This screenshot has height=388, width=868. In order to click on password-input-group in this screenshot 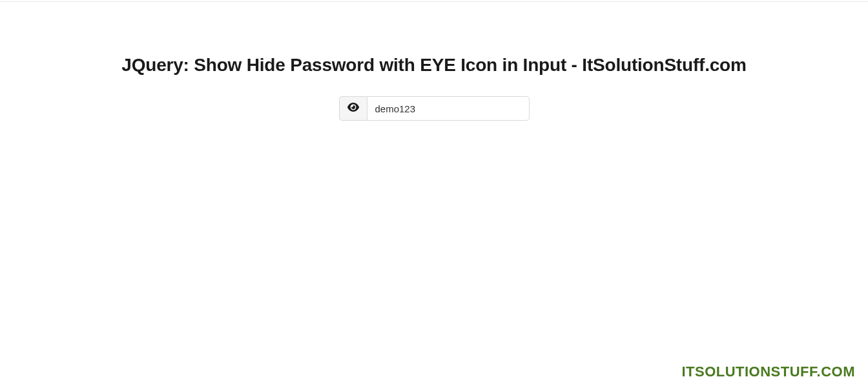, I will do `click(434, 108)`.